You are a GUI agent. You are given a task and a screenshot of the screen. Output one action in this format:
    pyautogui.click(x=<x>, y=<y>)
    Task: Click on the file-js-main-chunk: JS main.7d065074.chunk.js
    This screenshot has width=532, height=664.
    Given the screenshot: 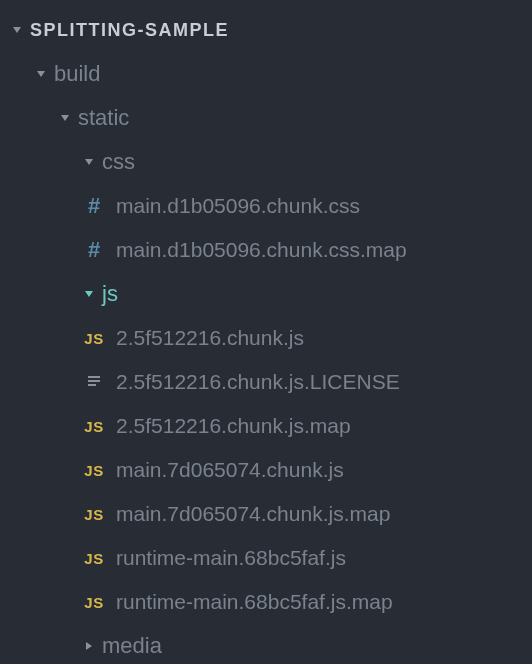 What is the action you would take?
    pyautogui.click(x=266, y=470)
    